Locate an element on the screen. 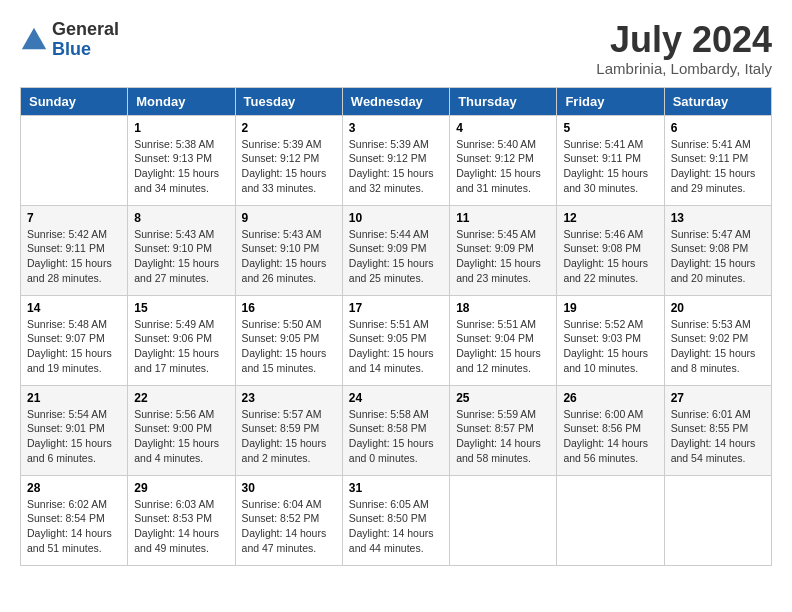 Image resolution: width=792 pixels, height=612 pixels. calendar-day-cell: 28Sunrise: 6:02 AMSunset: 8:54 PMDayligh… is located at coordinates (74, 520).